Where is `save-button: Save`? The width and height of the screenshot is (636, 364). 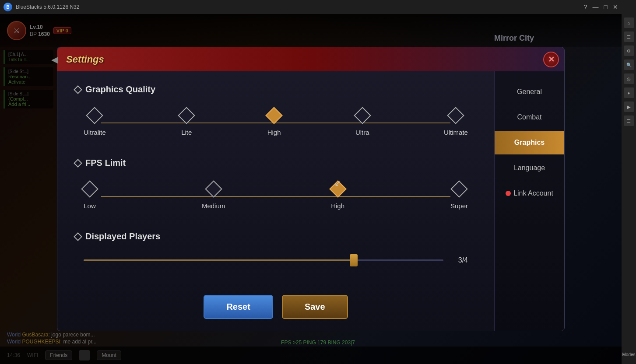 save-button: Save is located at coordinates (315, 307).